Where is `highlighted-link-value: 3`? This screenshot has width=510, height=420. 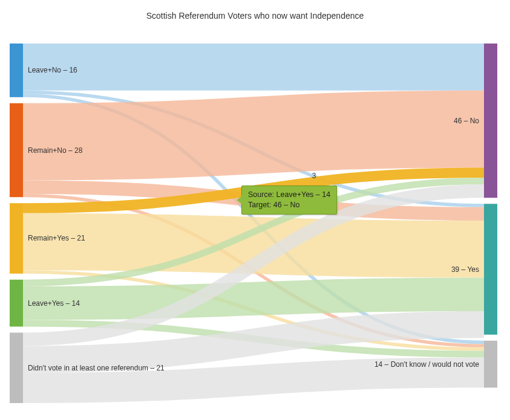
highlighted-link-value: 3 is located at coordinates (315, 176).